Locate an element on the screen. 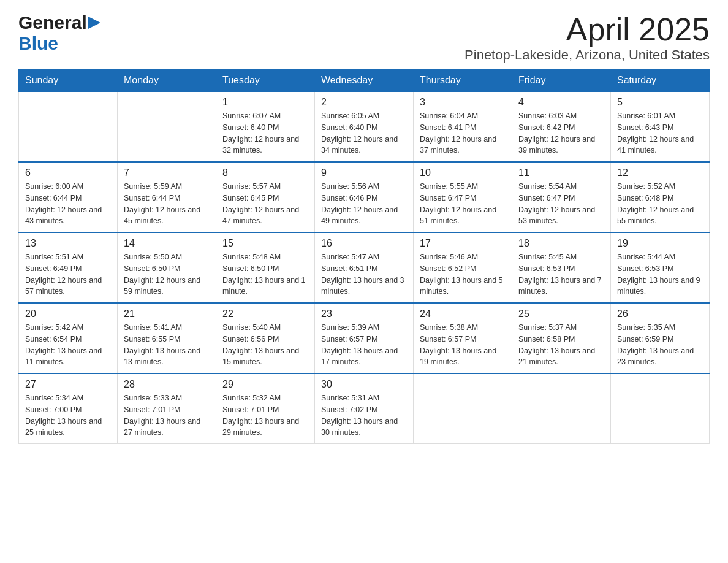  calendar-cell: 9Sunrise: 5:56 AMSunset: 6:46 PMDaylight… is located at coordinates (364, 197).